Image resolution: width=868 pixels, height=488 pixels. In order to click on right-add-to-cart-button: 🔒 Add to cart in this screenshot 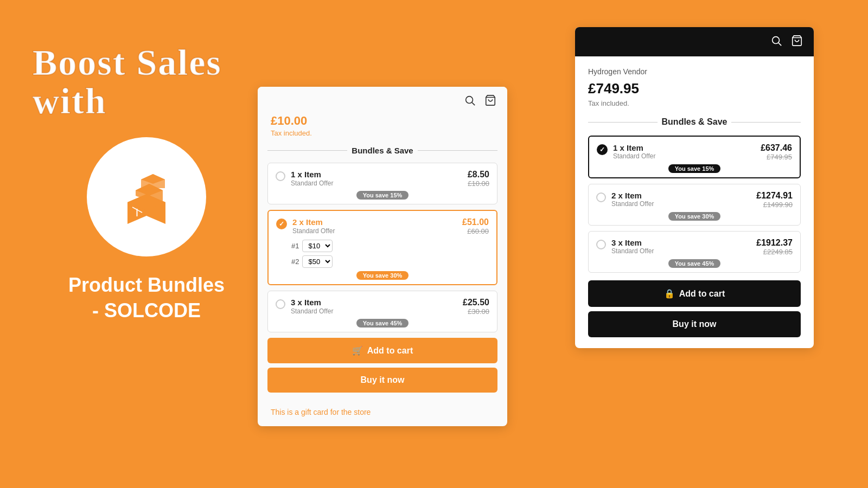, I will do `click(694, 294)`.